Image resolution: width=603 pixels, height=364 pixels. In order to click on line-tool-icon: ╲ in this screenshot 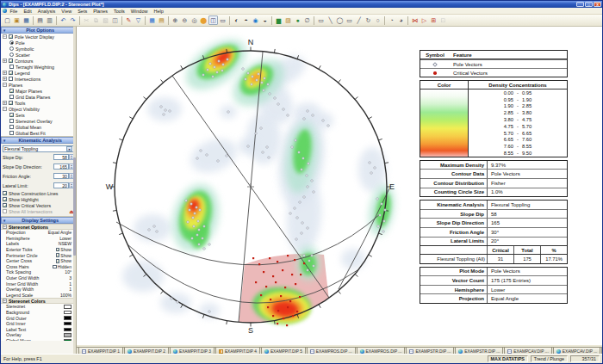, I will do `click(331, 21)`.